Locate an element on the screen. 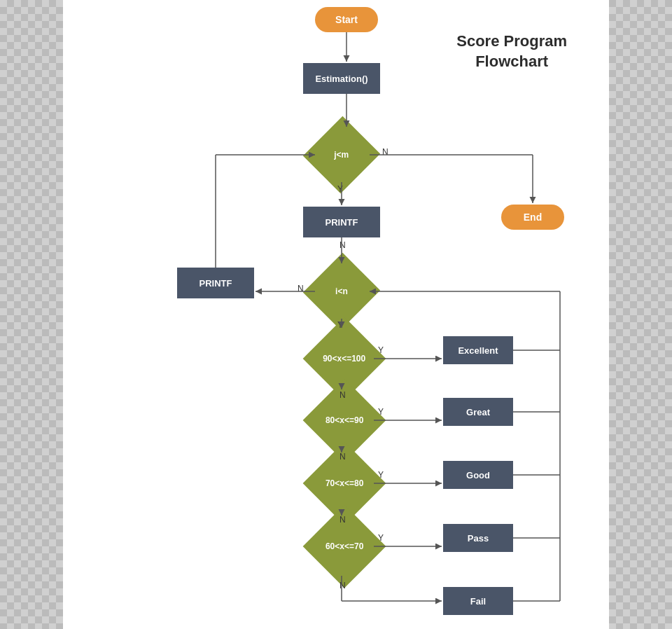 The image size is (672, 629). cond1-n-label: N is located at coordinates (343, 395).